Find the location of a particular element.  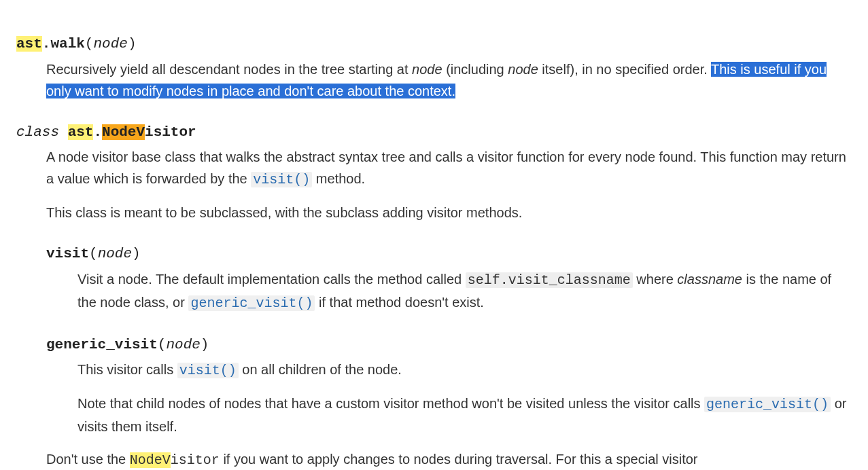

visit-description-text: Visit a node. The default implementation… is located at coordinates (465, 291).